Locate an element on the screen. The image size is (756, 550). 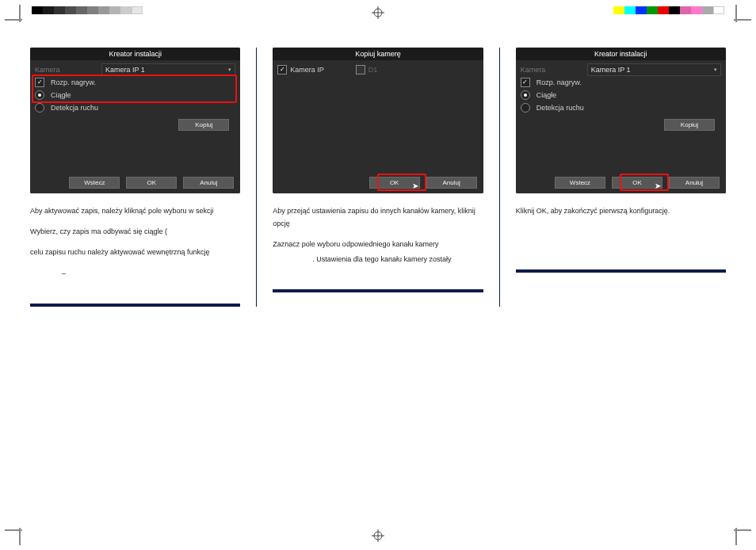
continuous-label: Ciągłe is located at coordinates (547, 95).